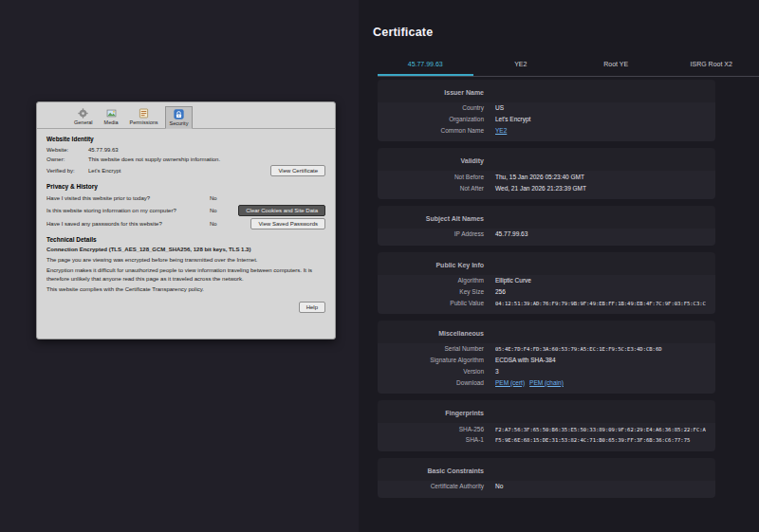  I want to click on heading-website-identity: Website Identity, so click(186, 138).